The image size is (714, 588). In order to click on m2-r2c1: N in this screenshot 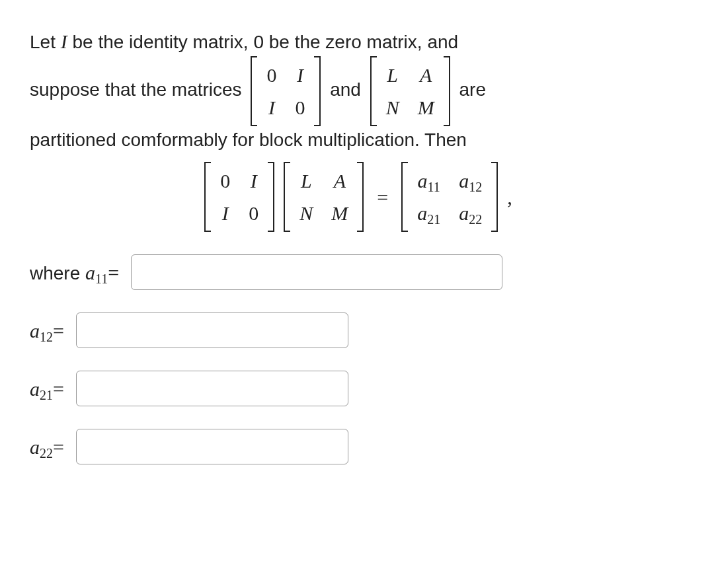, I will do `click(393, 107)`.